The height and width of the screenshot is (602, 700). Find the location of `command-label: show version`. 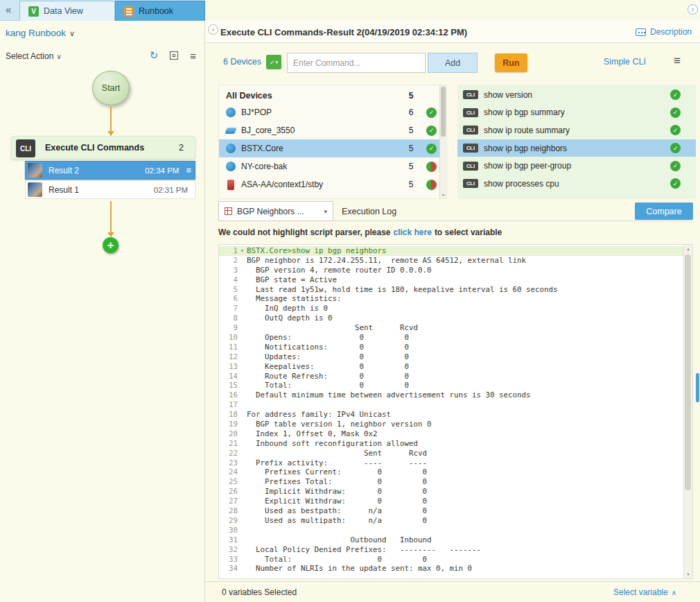

command-label: show version is located at coordinates (577, 95).